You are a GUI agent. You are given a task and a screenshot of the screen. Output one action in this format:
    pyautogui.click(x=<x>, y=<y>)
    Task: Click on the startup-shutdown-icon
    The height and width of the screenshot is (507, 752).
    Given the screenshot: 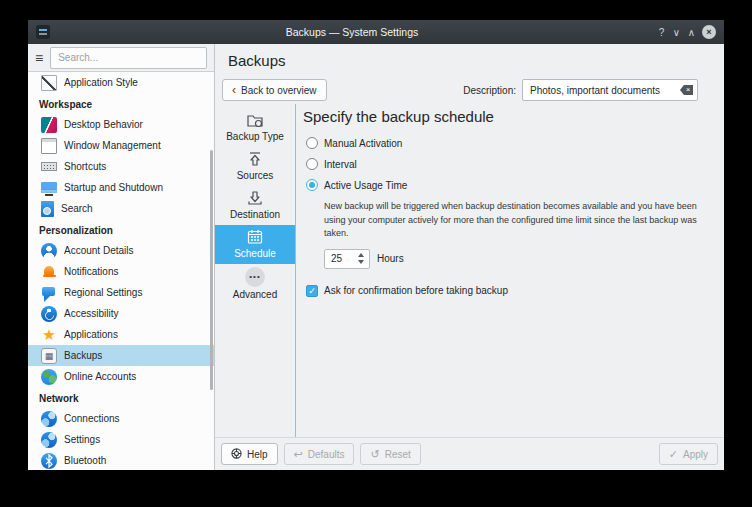 What is the action you would take?
    pyautogui.click(x=49, y=188)
    